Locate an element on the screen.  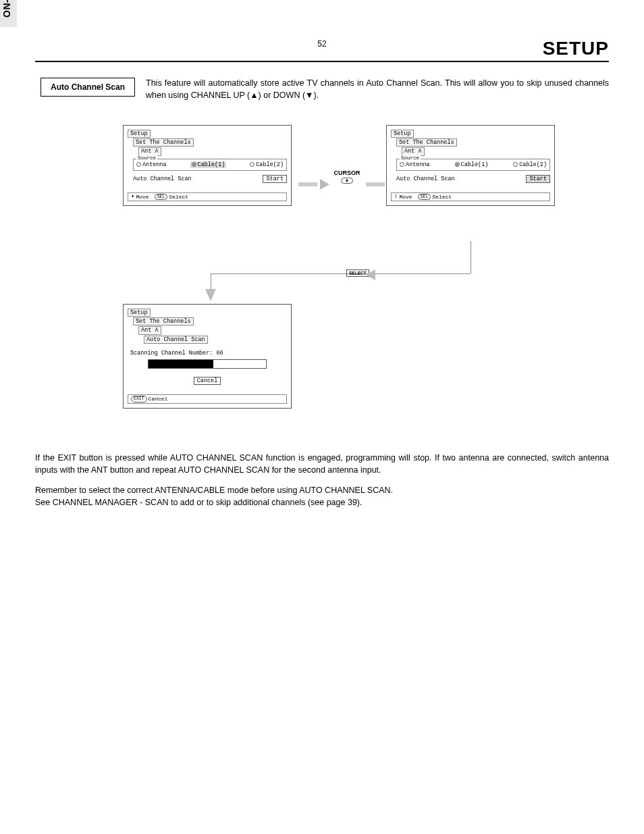
body-paragraph-2: Remember to select the correct ANTENNA/C… is located at coordinates (322, 497).